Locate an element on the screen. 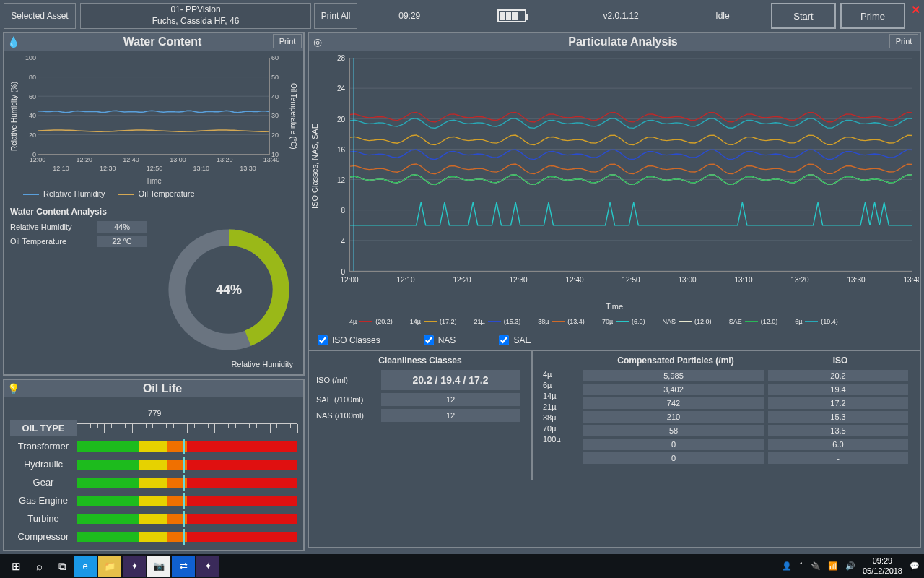  oil-row: Gear is located at coordinates (154, 483).